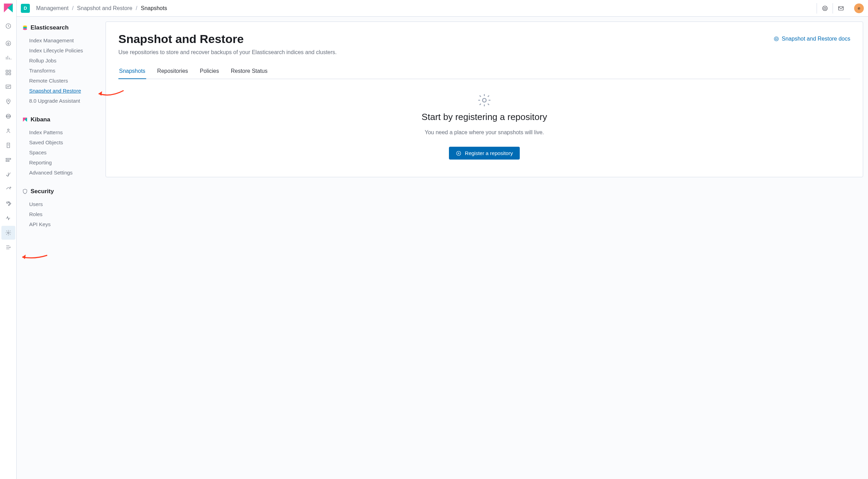  What do you see at coordinates (210, 72) in the screenshot?
I see `tab-policies: Policies` at bounding box center [210, 72].